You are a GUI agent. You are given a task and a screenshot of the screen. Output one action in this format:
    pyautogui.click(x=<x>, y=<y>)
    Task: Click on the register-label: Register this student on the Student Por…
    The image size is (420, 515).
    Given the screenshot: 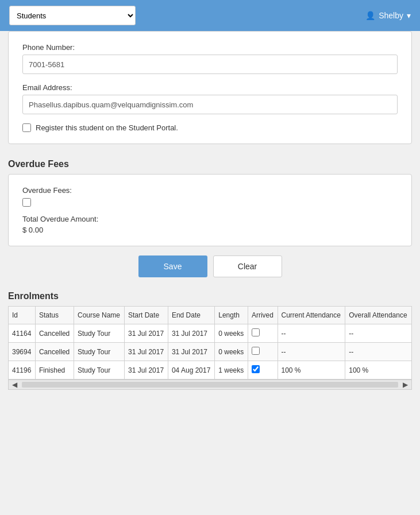 What is the action you would take?
    pyautogui.click(x=107, y=127)
    